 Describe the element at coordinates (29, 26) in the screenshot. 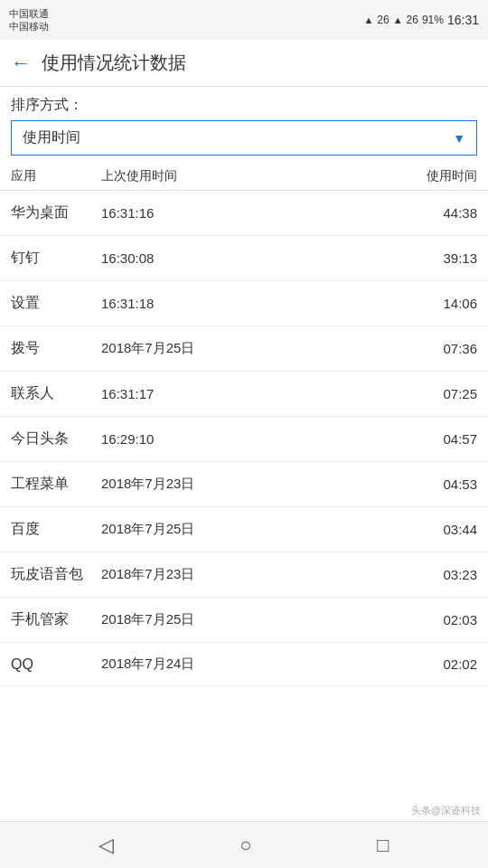

I see `carrier2: 中国移动` at that location.